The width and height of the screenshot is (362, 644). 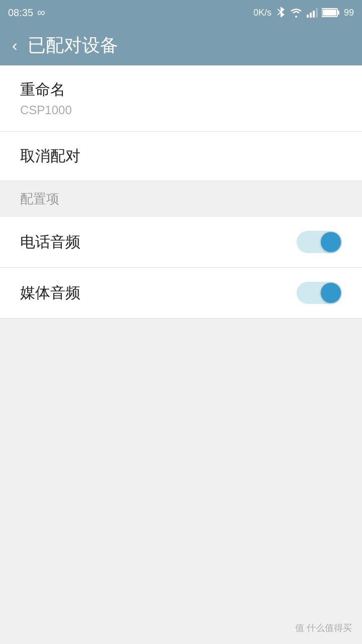 I want to click on wifi-icon, so click(x=296, y=13).